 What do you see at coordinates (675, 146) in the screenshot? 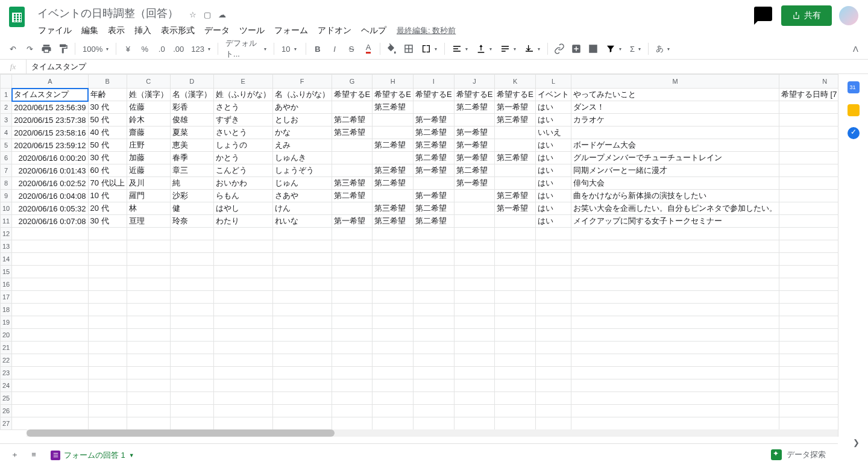
I see `cell: ボードゲーム大会` at bounding box center [675, 146].